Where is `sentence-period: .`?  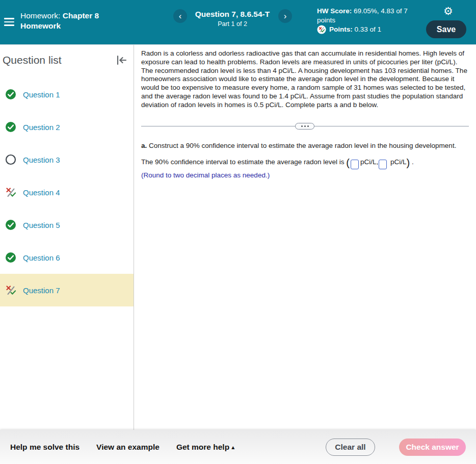
sentence-period: . is located at coordinates (413, 162).